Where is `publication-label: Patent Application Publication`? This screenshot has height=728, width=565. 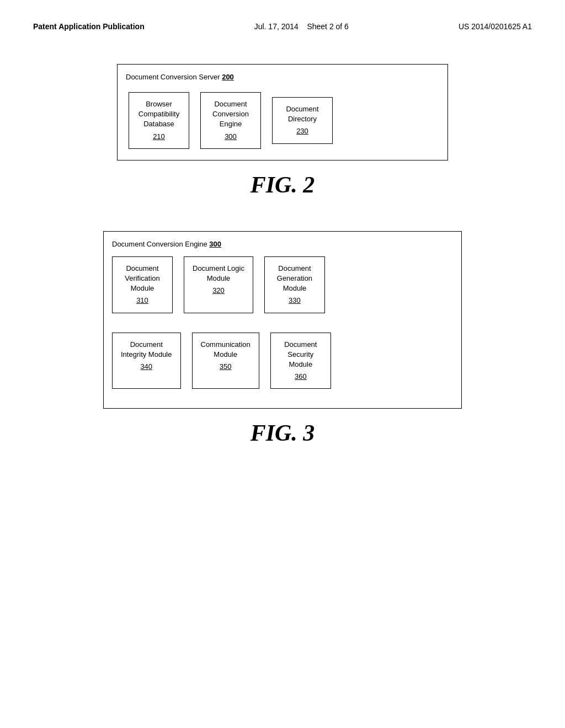 publication-label: Patent Application Publication is located at coordinates (89, 26).